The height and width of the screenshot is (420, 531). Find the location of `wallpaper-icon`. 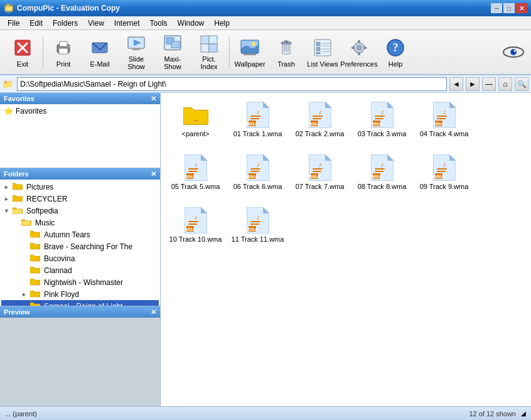

wallpaper-icon is located at coordinates (250, 48).